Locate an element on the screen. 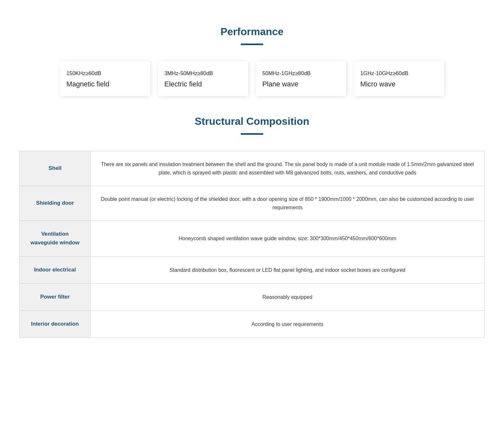 This screenshot has height=443, width=504. performance-card: 1GHz-10GHz≥60dBMicro wave is located at coordinates (399, 79).